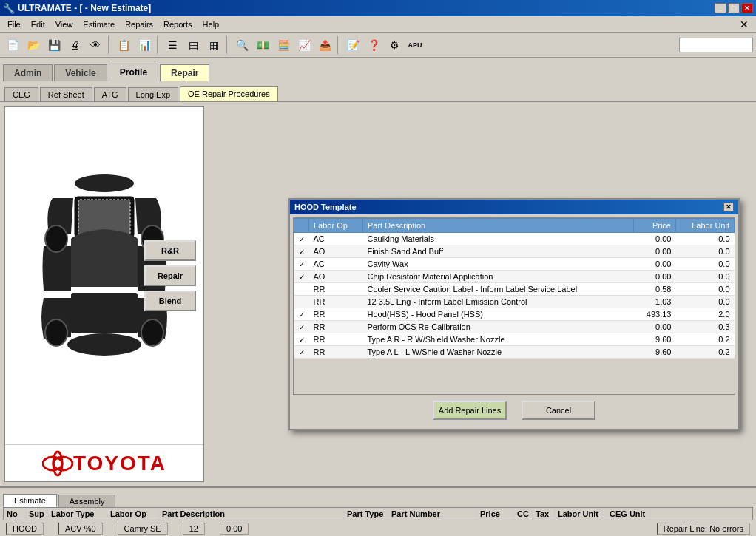 This screenshot has width=756, height=536. Describe the element at coordinates (515, 327) in the screenshot. I see `table-row: ✓ RR Perform OCS Re-Calibration 0.00 0.3` at that location.